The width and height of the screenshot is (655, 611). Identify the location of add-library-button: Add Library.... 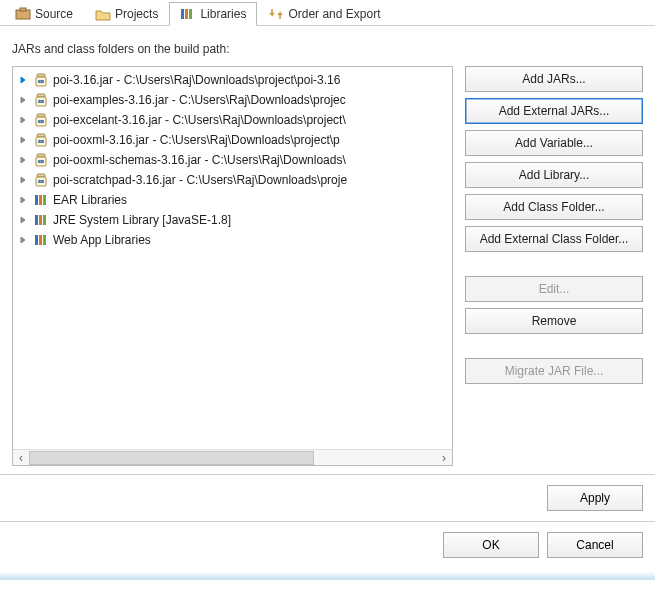
(554, 175).